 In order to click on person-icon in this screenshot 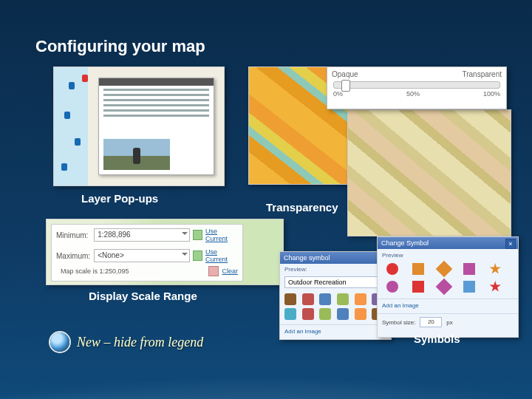, I will do `click(137, 156)`.